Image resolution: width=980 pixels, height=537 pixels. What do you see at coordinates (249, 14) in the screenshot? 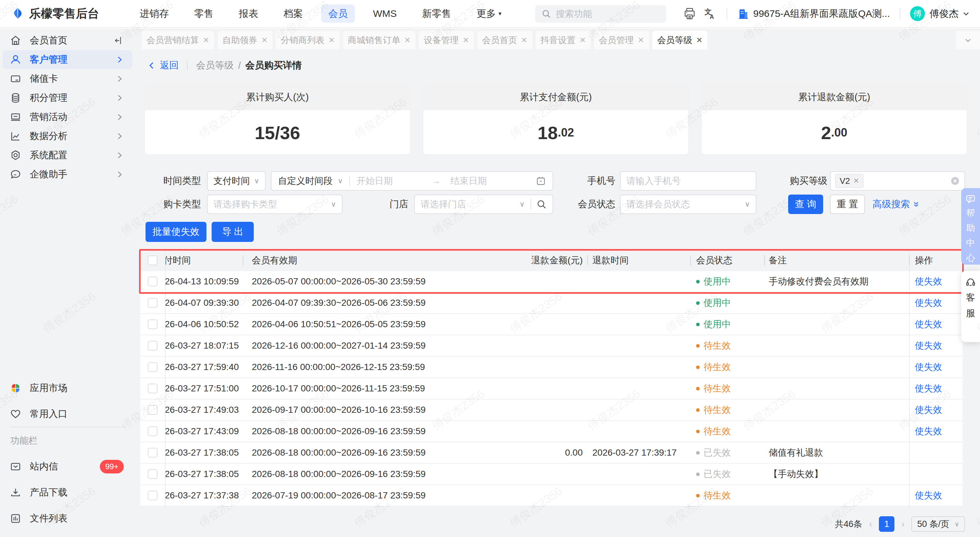
I see `topnav-报表: 报表` at bounding box center [249, 14].